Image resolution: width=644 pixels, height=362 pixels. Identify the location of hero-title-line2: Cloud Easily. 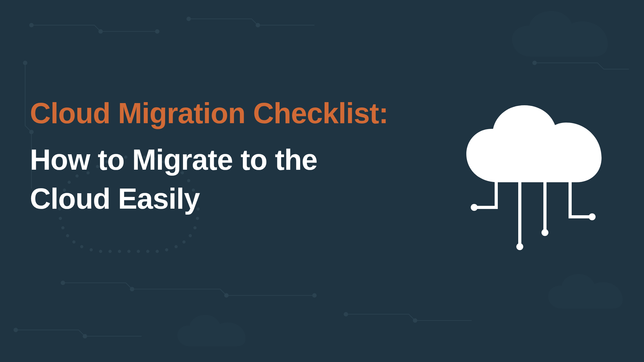
(115, 199).